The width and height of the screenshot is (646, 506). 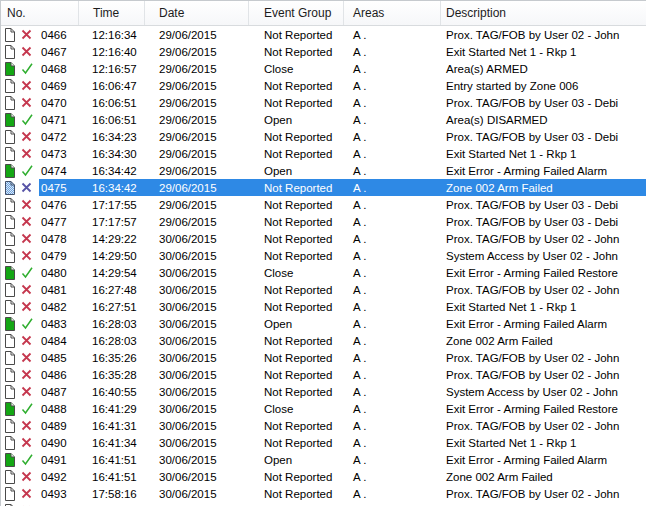 What do you see at coordinates (324, 504) in the screenshot?
I see `table-row-partial` at bounding box center [324, 504].